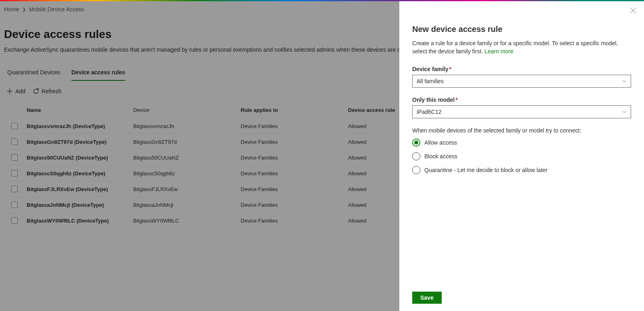  Describe the element at coordinates (429, 112) in the screenshot. I see `model-value: iPad6C12` at that location.